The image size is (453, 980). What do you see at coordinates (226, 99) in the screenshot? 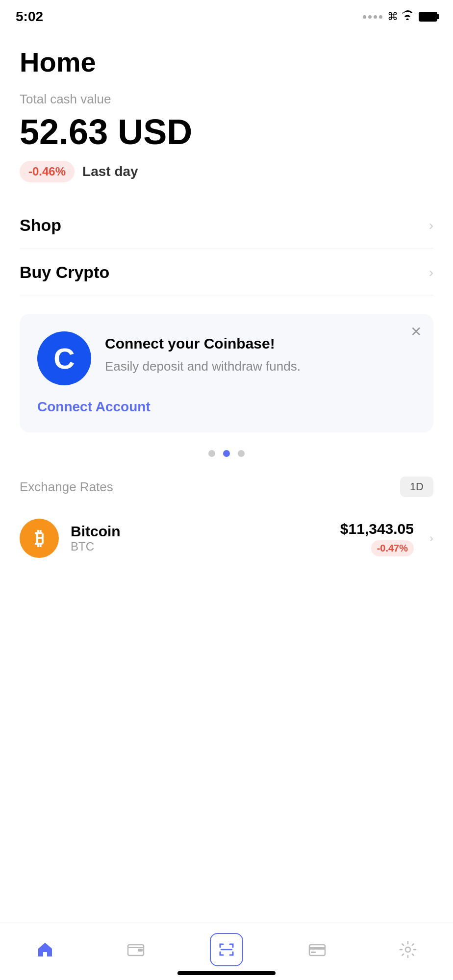
I see `total-cash-label: Total cash value` at bounding box center [226, 99].